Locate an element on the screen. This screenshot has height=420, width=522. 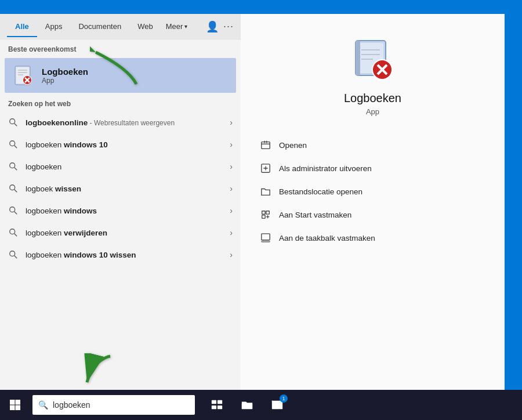
pin-start-icon is located at coordinates (266, 215).